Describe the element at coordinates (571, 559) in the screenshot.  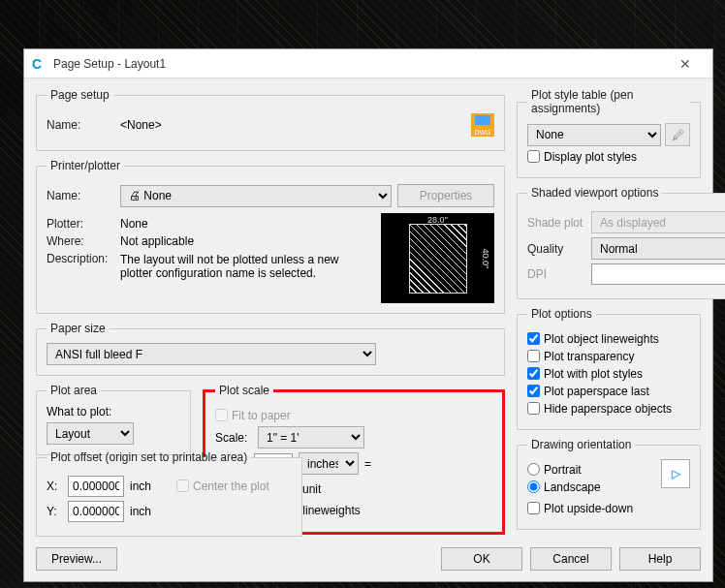
I see `cancel-button: Cancel` at that location.